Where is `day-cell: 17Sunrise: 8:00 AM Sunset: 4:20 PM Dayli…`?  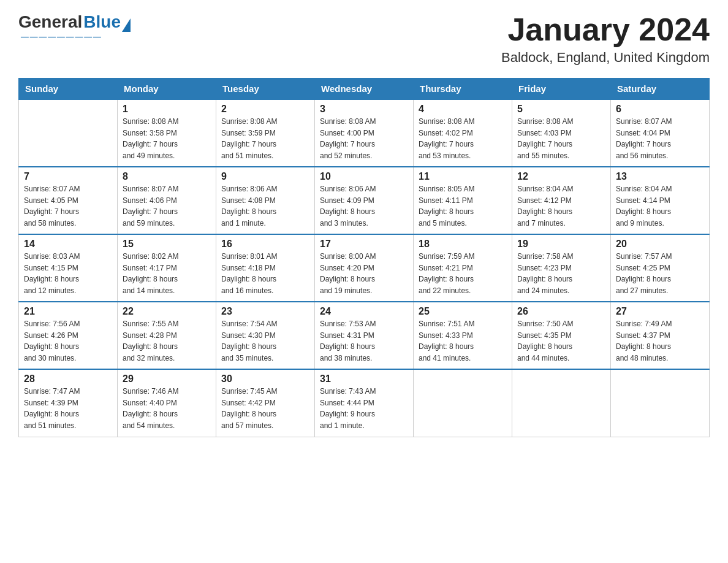 day-cell: 17Sunrise: 8:00 AM Sunset: 4:20 PM Dayli… is located at coordinates (364, 268).